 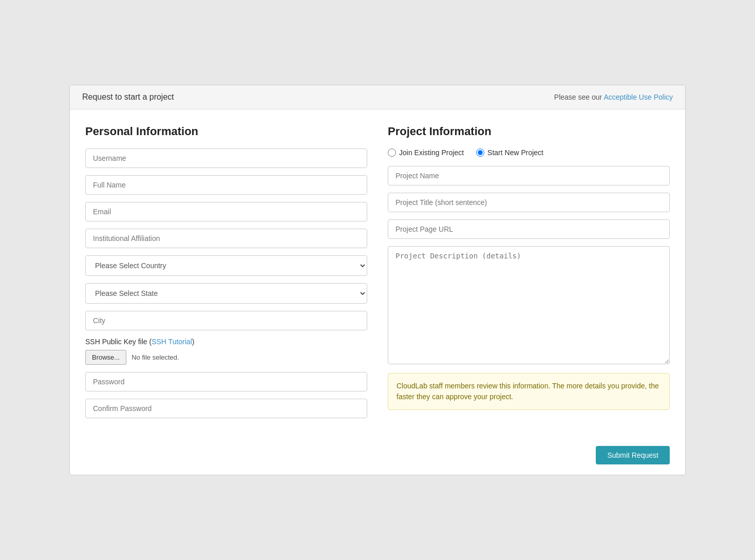 I want to click on city-field, so click(x=226, y=321).